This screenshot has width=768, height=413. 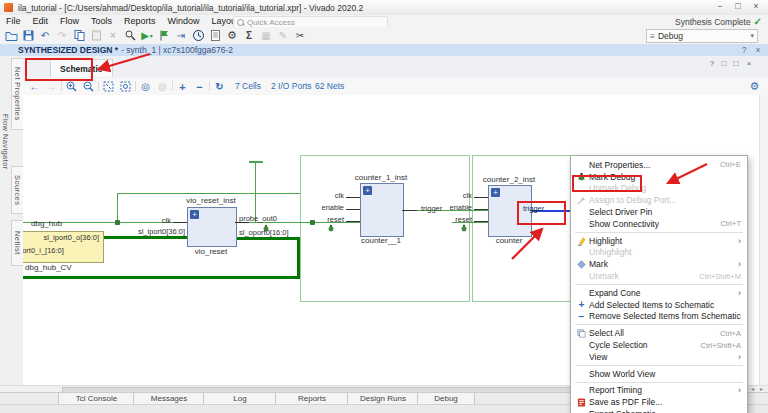 What do you see at coordinates (659, 224) in the screenshot?
I see `menu-item-show-connectivity: Show ConnectivityCtrl+T` at bounding box center [659, 224].